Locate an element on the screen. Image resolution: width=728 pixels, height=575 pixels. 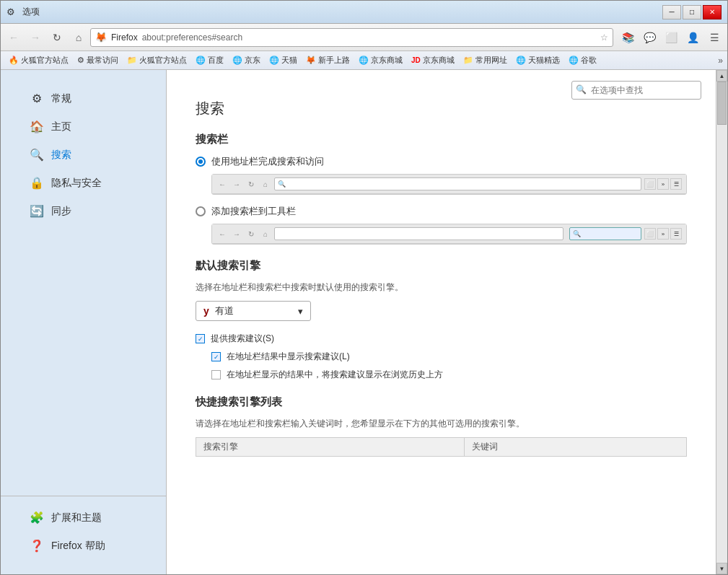
provide-suggestions-label: 提供搜索建议(S) is located at coordinates (242, 339).